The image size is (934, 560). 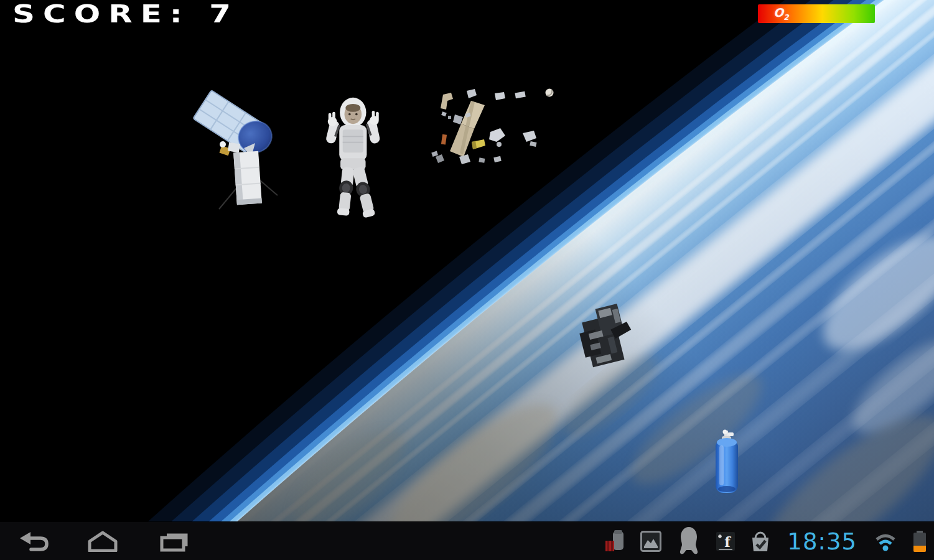 I want to click on back-button, so click(x=35, y=541).